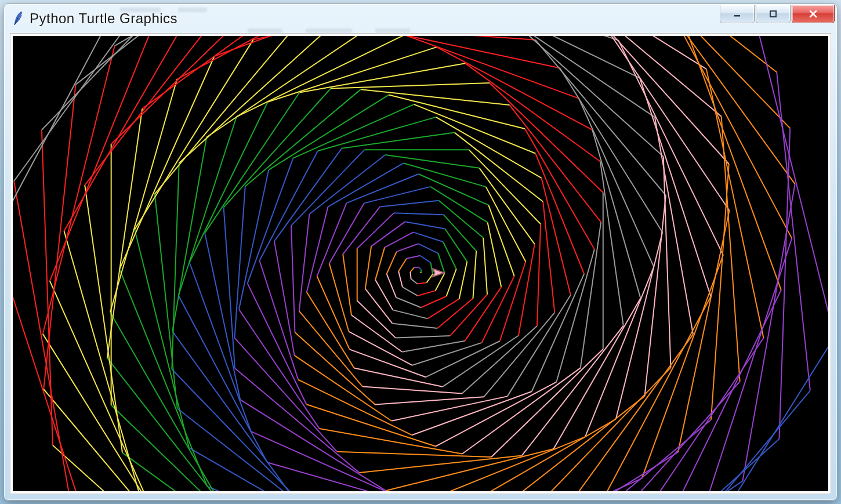  Describe the element at coordinates (737, 14) in the screenshot. I see `minimize-button` at that location.